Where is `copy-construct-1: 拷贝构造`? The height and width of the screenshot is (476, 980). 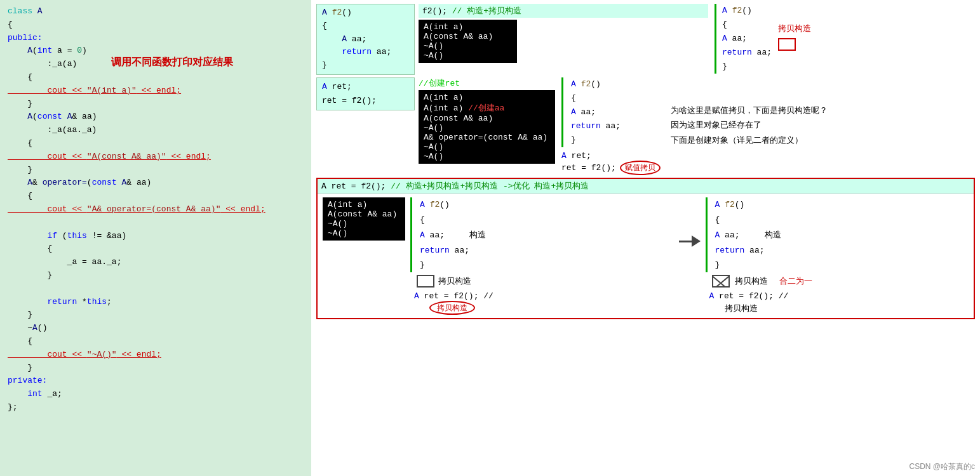
copy-construct-1: 拷贝构造 is located at coordinates (545, 281).